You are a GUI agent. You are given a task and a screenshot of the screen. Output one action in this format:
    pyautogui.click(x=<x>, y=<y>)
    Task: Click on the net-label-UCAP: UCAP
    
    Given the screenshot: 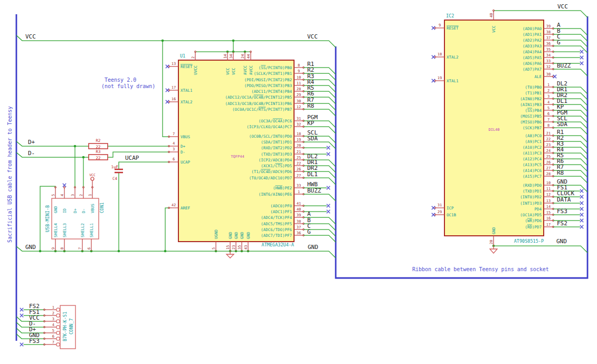 What is the action you would take?
    pyautogui.click(x=132, y=158)
    